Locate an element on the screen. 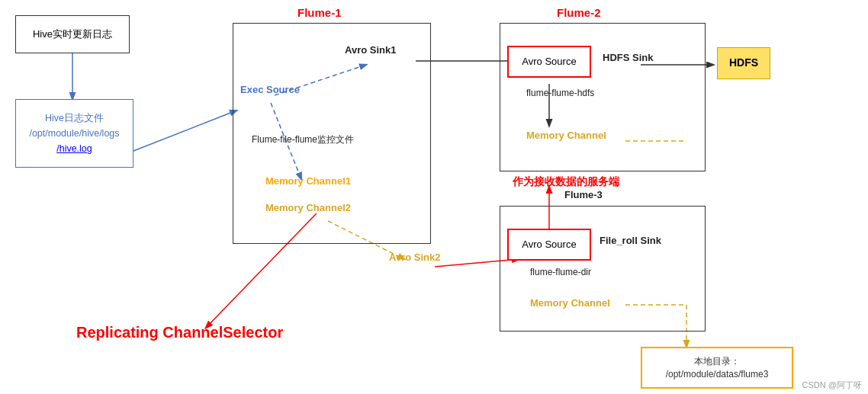  hive-logfile-box: Hive日志文件/opt/module/hive/logs/hive.log is located at coordinates (75, 133).